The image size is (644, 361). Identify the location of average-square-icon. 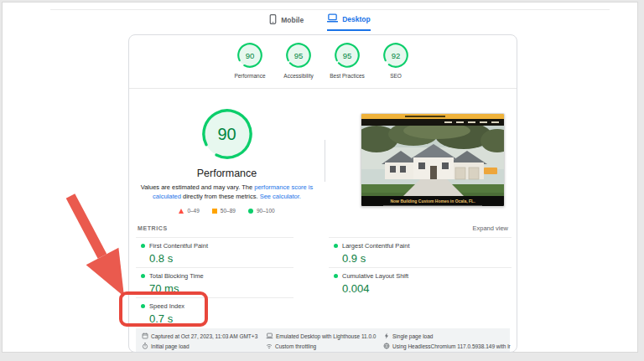
(215, 211).